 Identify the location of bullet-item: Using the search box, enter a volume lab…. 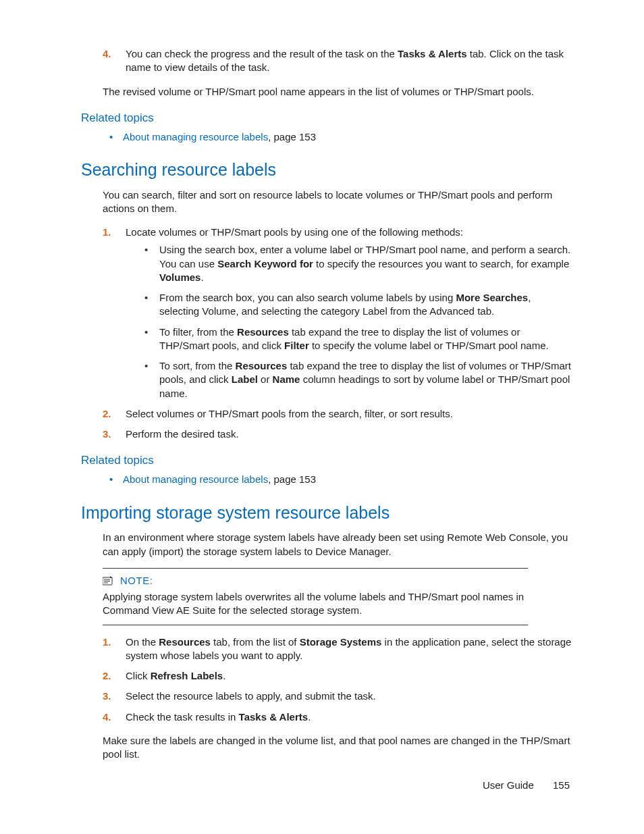
(358, 263).